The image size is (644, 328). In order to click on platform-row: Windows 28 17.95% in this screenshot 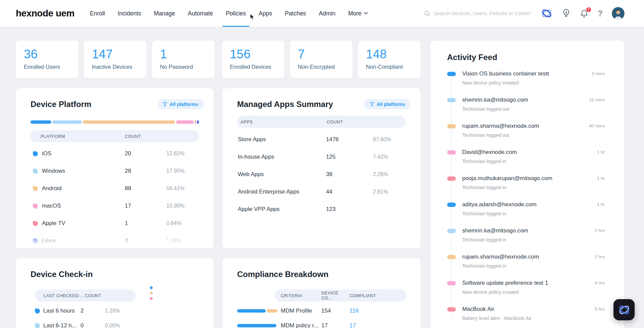, I will do `click(115, 171)`.